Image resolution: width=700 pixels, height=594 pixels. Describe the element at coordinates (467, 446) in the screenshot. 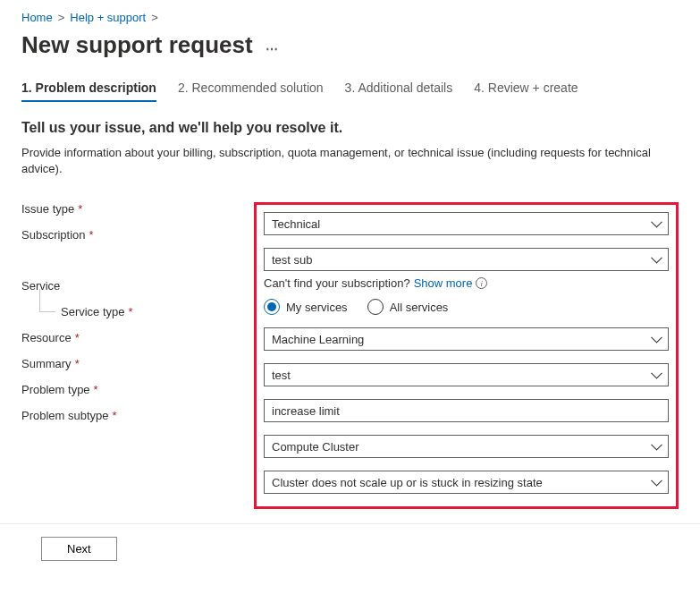

I see `problem-type-select: Compute Cluster` at that location.